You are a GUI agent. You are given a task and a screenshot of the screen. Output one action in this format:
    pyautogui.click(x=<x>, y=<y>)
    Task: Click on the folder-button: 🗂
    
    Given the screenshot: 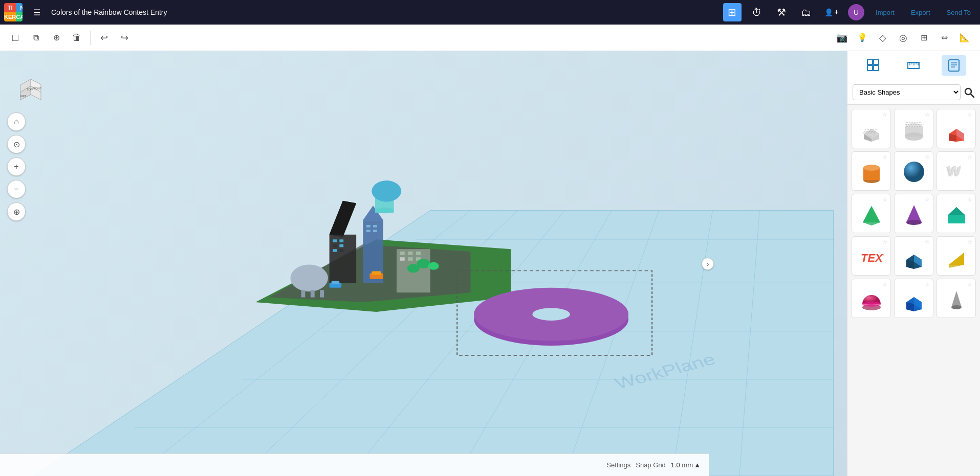 What is the action you would take?
    pyautogui.click(x=806, y=12)
    